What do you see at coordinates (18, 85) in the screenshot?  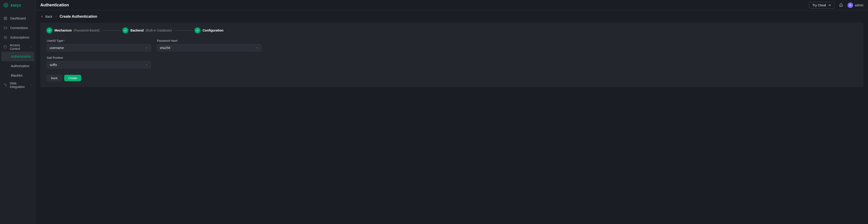 I see `sidebar-item-label: Data Integration` at bounding box center [18, 85].